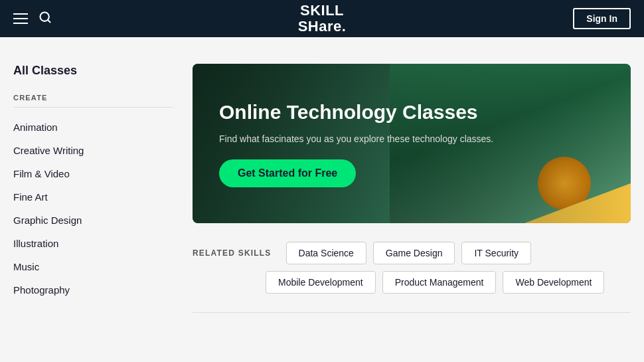 Image resolution: width=644 pixels, height=362 pixels. Describe the element at coordinates (93, 221) in the screenshot. I see `sidebar-item-graphic-design: Graphic Design` at that location.